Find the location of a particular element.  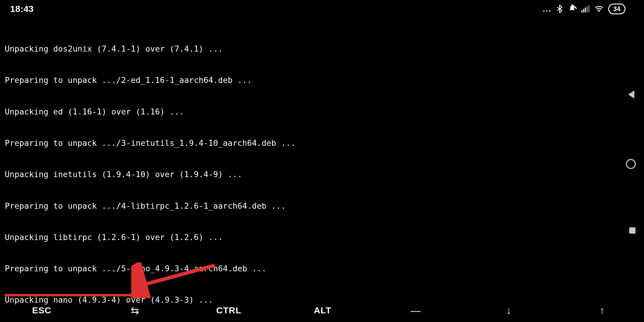

terminal-line: Unpacking ed (1.16-1) over (1.16) ... is located at coordinates (282, 112).